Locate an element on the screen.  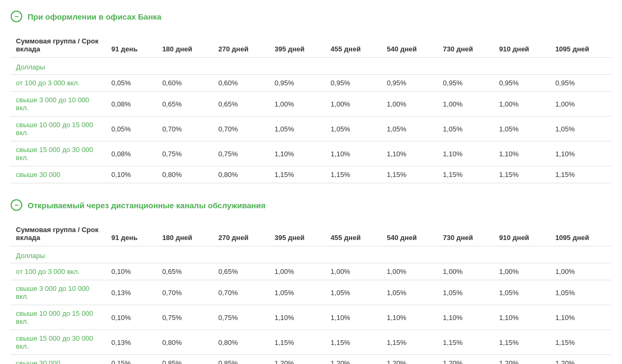
col-header-455: 455 дней is located at coordinates (354, 46).